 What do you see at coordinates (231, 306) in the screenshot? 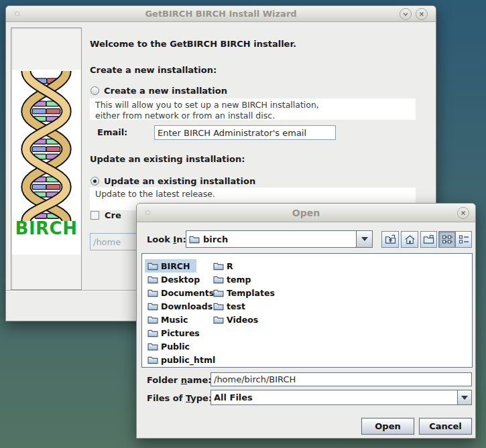
I see `file-list-item: test` at bounding box center [231, 306].